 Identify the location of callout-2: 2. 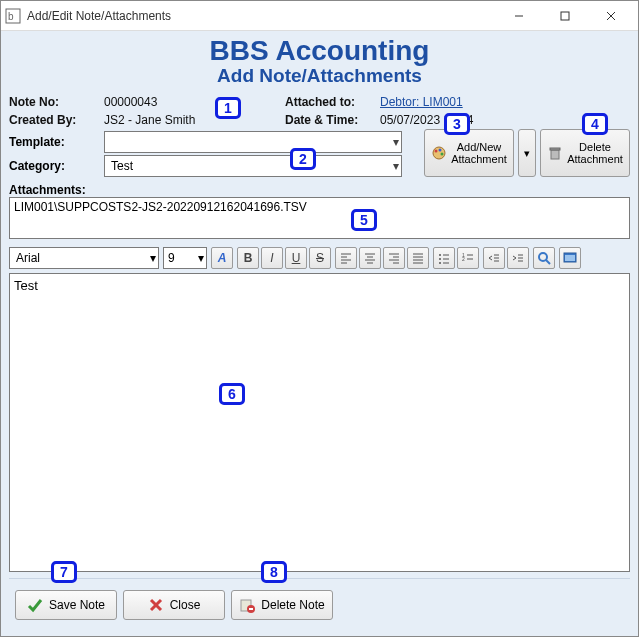
(303, 159).